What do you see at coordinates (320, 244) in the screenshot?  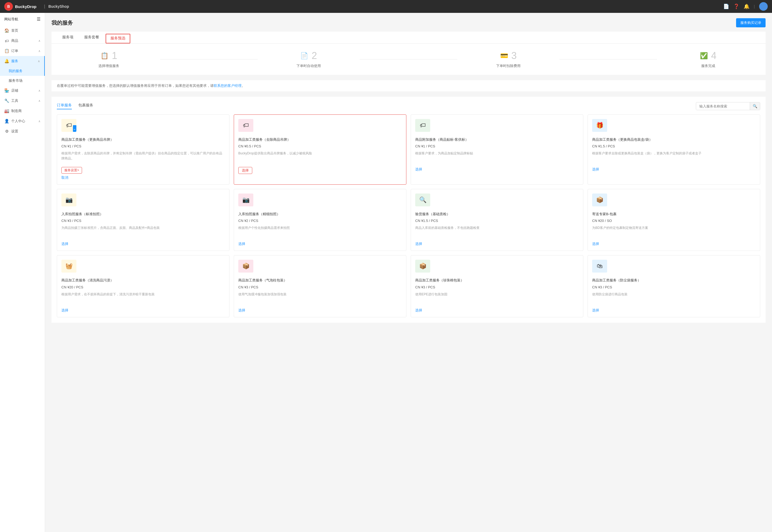 I see `service-card-6-actions: 选择` at bounding box center [320, 244].